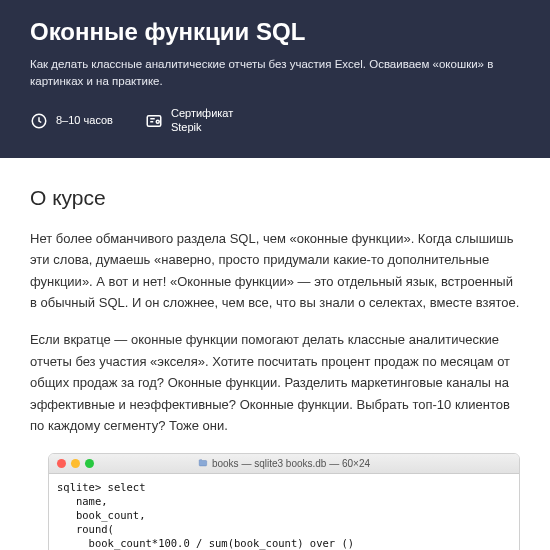 The height and width of the screenshot is (550, 550). What do you see at coordinates (39, 121) in the screenshot?
I see `clock-icon` at bounding box center [39, 121].